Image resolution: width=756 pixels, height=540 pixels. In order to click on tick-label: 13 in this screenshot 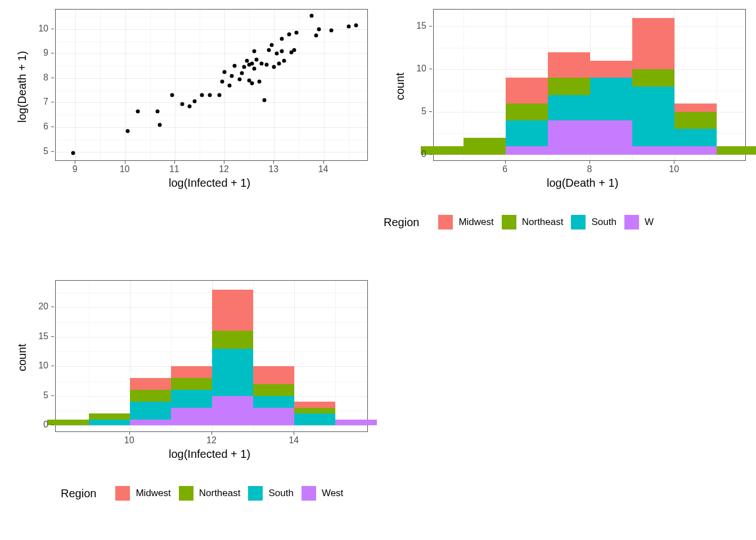, I will do `click(273, 169)`.